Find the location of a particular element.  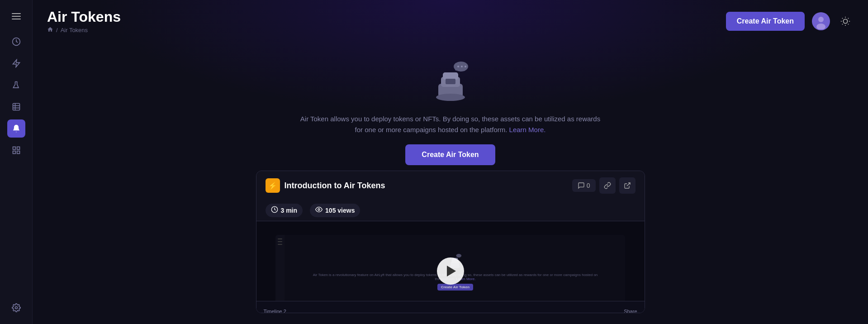

preview-create-btn: Create Air Token is located at coordinates (455, 287).